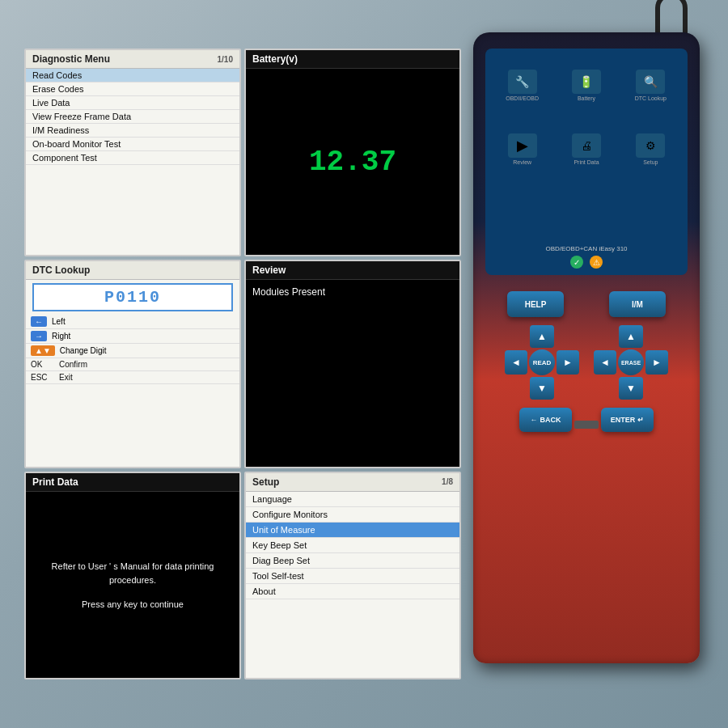  What do you see at coordinates (650, 146) in the screenshot?
I see `setup-icon-box: ⚙` at bounding box center [650, 146].